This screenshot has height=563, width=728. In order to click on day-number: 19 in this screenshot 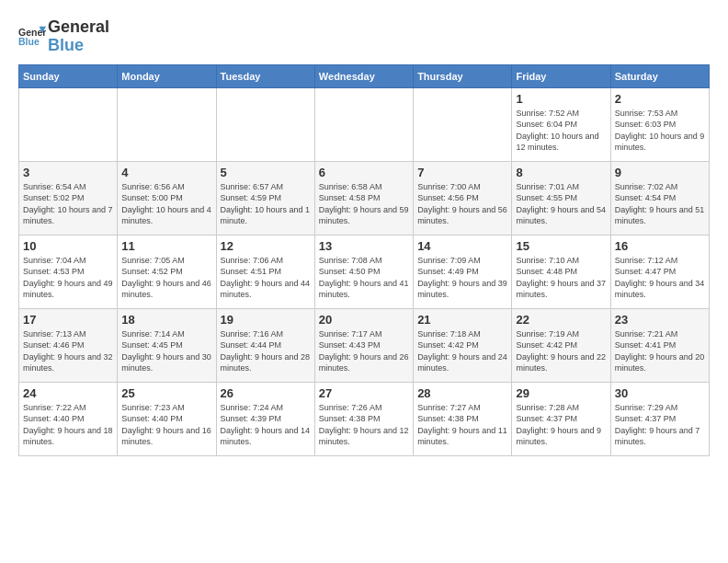, I will do `click(266, 320)`.